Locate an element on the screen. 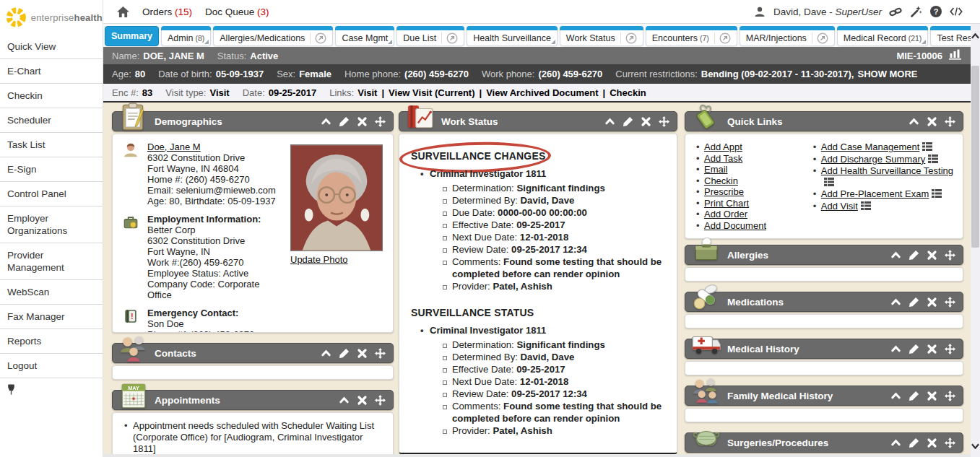  tab-medical-record: Medical Record(21) is located at coordinates (883, 36).